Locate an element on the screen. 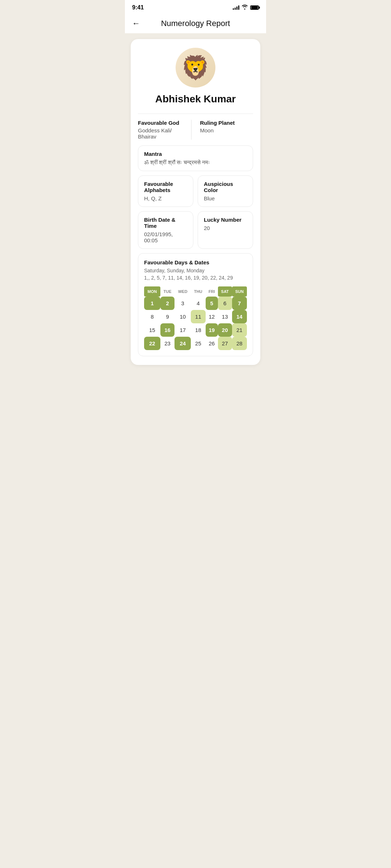 This screenshot has width=391, height=868. calendar-grid: MONTUEWEDTHUFRISATSUN 123456789101112131… is located at coordinates (196, 318).